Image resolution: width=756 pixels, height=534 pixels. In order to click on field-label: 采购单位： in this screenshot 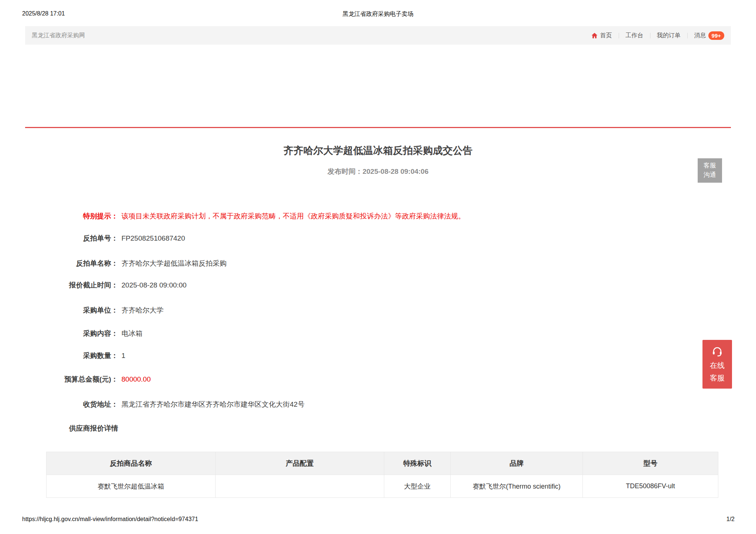, I will do `click(59, 310)`.